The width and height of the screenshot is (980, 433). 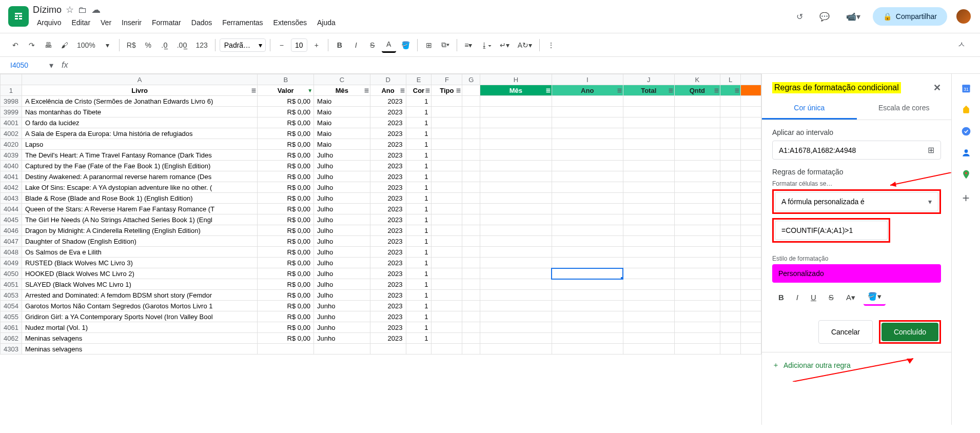 I want to click on cell-livro: RUSTED (Black Wolves MC Livro 3), so click(x=140, y=263).